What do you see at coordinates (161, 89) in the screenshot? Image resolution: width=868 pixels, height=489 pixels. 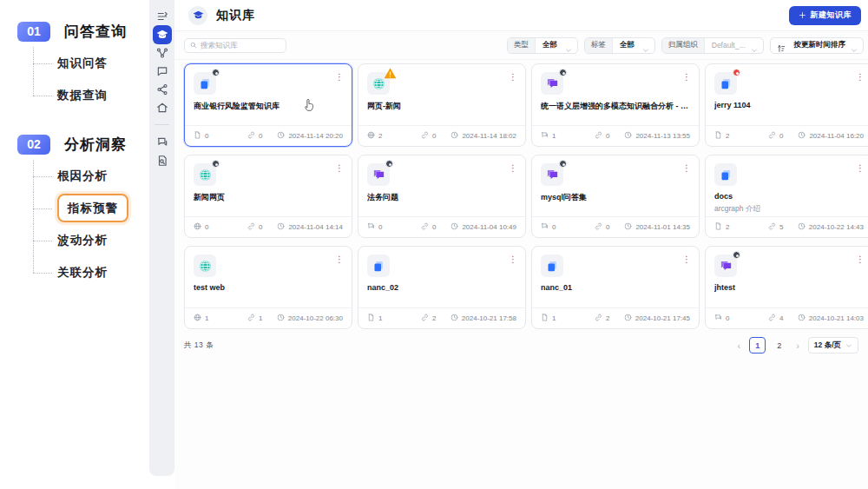 I see `share-nodes-icon` at bounding box center [161, 89].